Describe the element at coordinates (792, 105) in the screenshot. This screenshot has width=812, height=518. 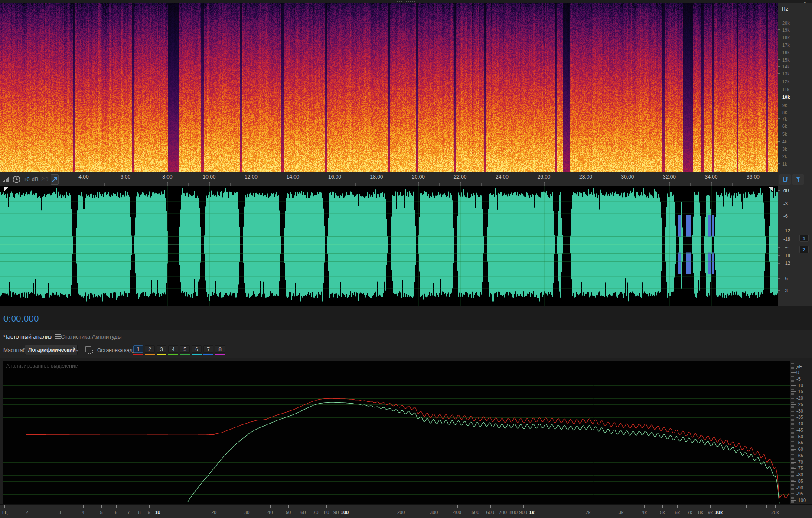
I see `spectrogram-ruler-label: 9k` at that location.